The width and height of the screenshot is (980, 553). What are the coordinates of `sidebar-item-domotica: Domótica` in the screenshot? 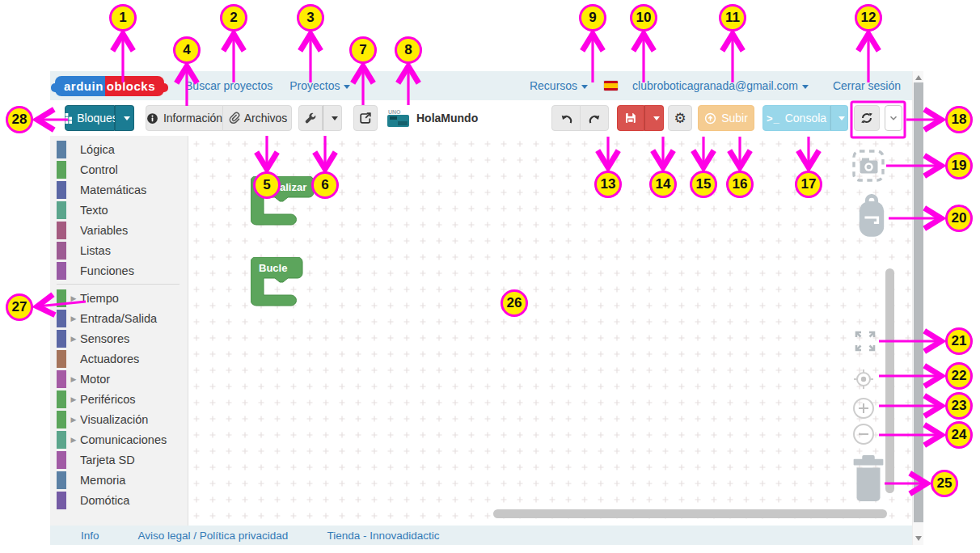 It's located at (119, 500).